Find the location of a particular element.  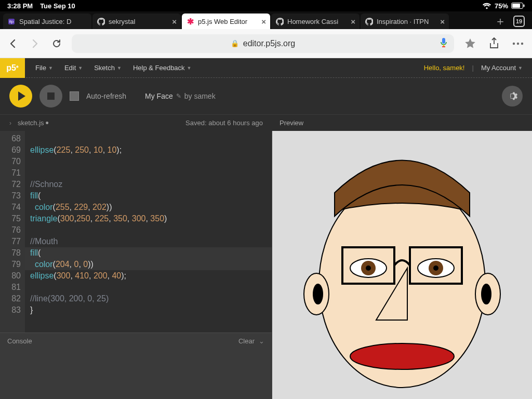

status-time: 3:28 PM is located at coordinates (20, 6).